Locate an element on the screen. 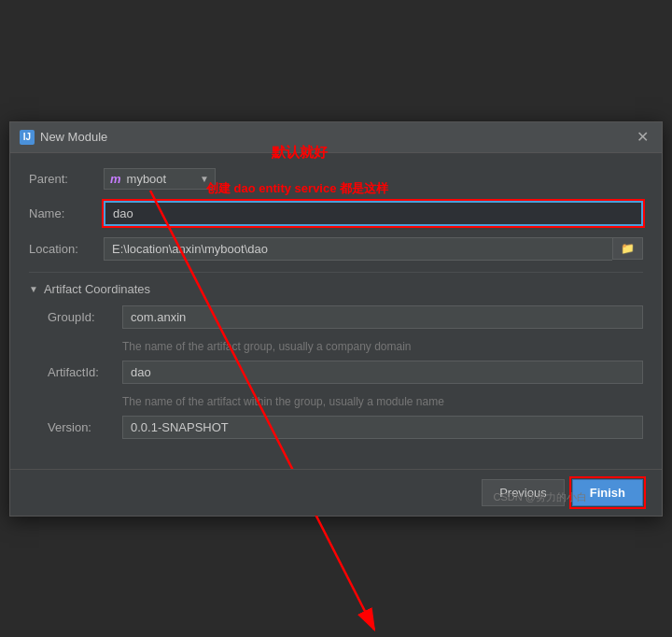  version-row: Version: is located at coordinates (345, 428).